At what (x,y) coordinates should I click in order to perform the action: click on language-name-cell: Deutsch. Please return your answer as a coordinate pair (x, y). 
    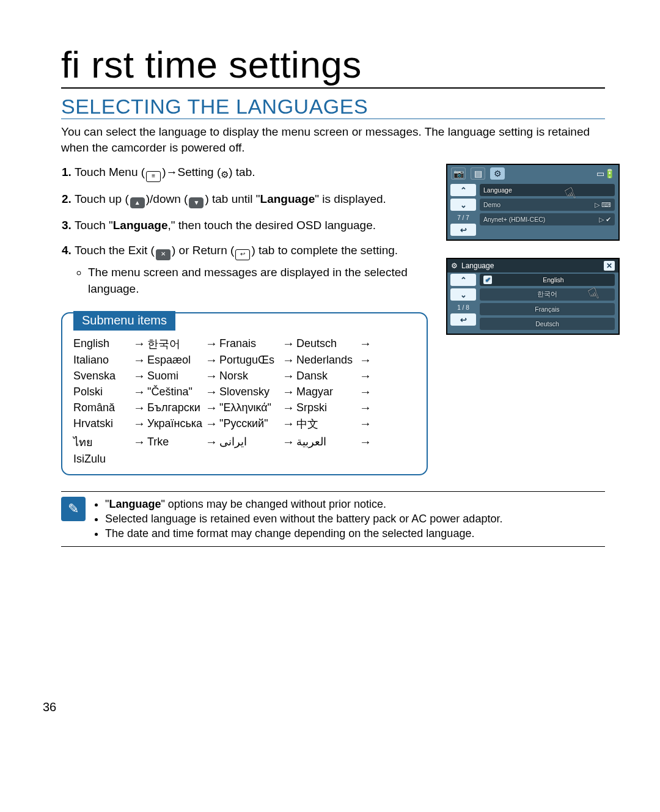
    Looking at the image, I should click on (327, 343).